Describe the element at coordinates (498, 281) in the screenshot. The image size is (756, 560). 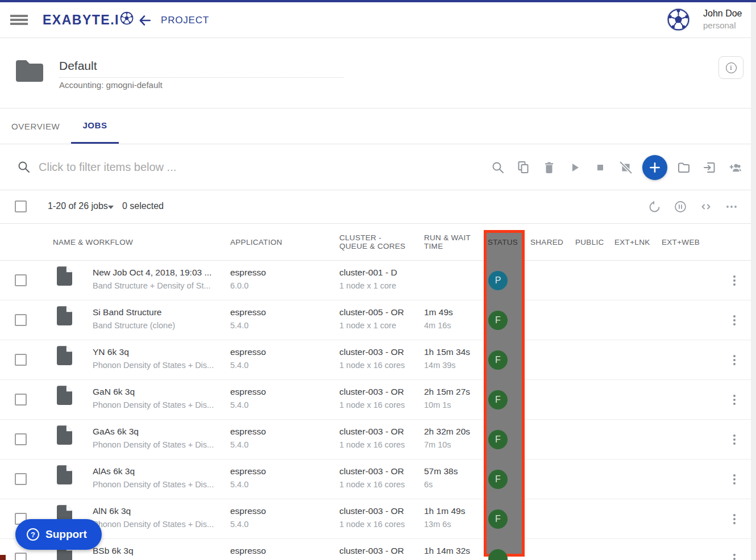
I see `status-badge: P` at that location.